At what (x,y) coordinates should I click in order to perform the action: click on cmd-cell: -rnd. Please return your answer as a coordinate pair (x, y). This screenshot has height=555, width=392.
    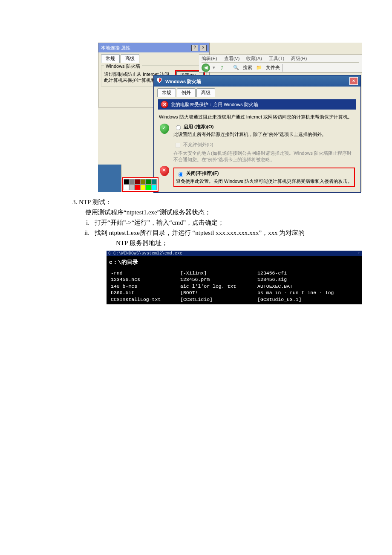
    Looking at the image, I should click on (144, 273).